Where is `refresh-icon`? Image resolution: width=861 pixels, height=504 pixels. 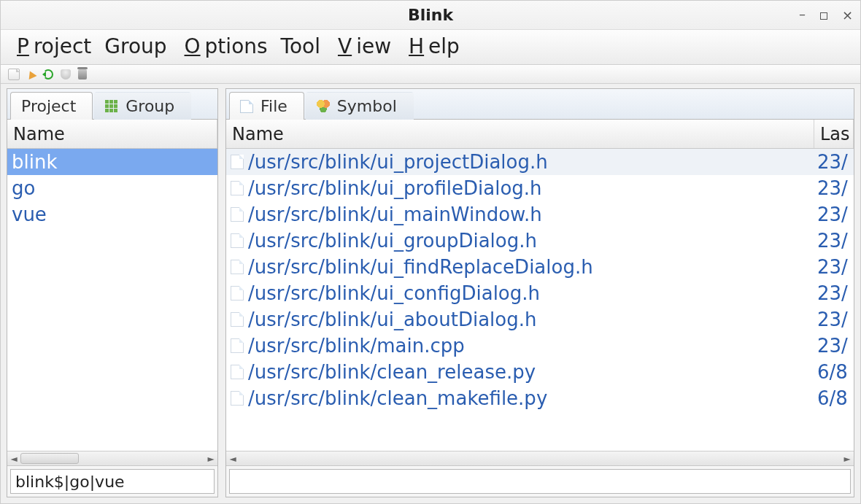 refresh-icon is located at coordinates (48, 74).